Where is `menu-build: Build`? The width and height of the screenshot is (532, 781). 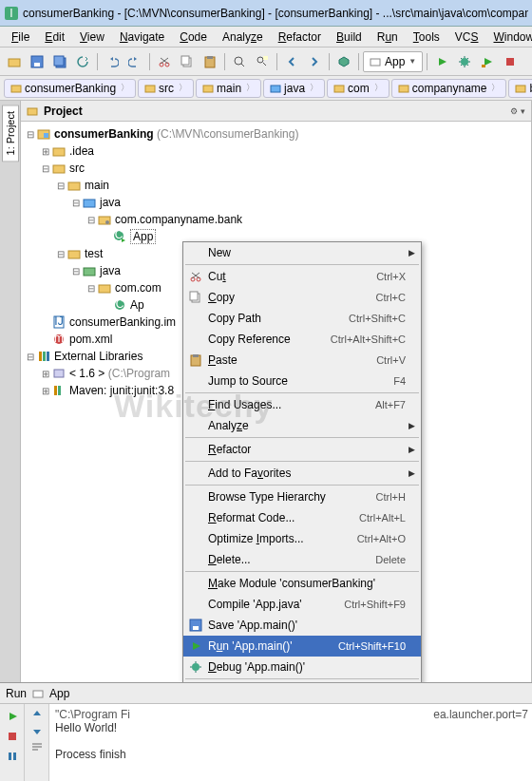 menu-build: Build is located at coordinates (350, 37).